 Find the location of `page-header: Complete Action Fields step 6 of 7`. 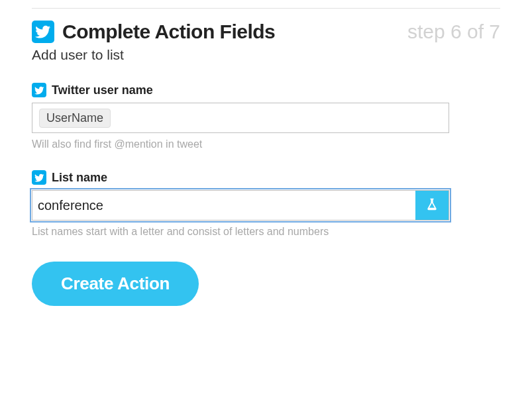

page-header: Complete Action Fields step 6 of 7 is located at coordinates (266, 32).